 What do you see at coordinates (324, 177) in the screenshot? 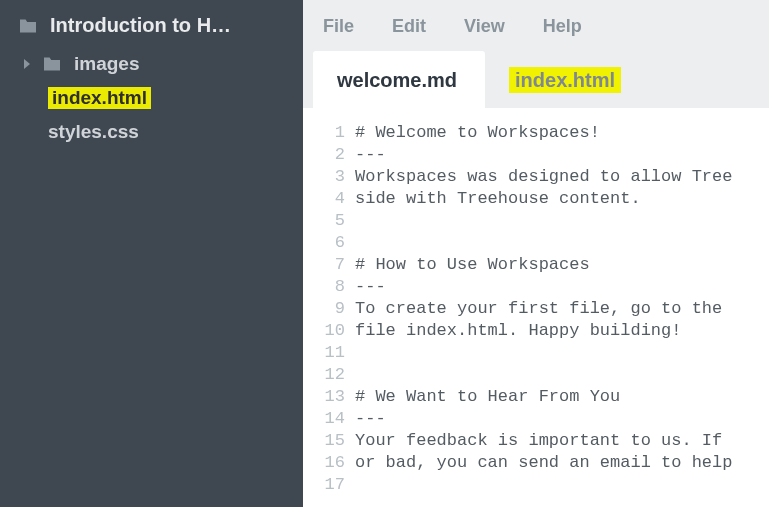
I see `line-number: 3` at bounding box center [324, 177].